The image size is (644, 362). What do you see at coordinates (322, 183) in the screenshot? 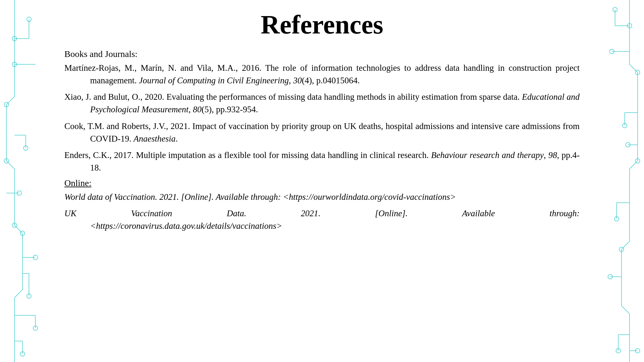
I see `online-label: Online:` at bounding box center [322, 183].